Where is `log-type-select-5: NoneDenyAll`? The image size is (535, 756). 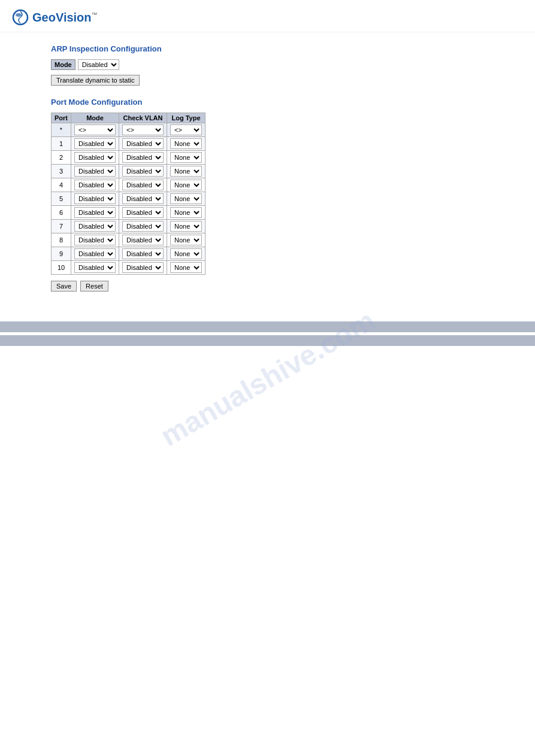 log-type-select-5: NoneDenyAll is located at coordinates (186, 199).